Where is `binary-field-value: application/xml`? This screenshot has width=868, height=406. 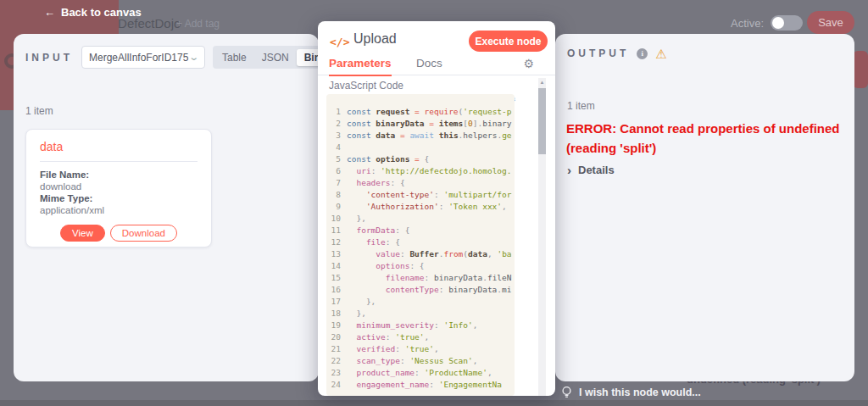
binary-field-value: application/xml is located at coordinates (119, 210).